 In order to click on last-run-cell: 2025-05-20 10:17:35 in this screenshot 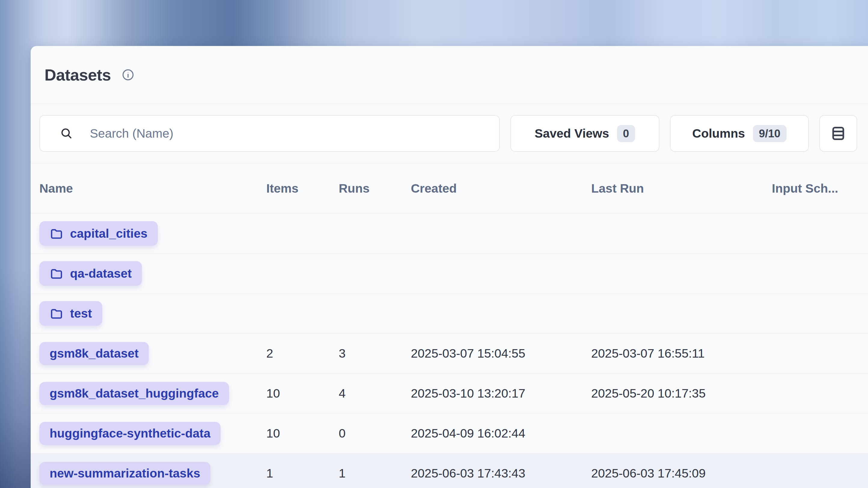, I will do `click(681, 393)`.